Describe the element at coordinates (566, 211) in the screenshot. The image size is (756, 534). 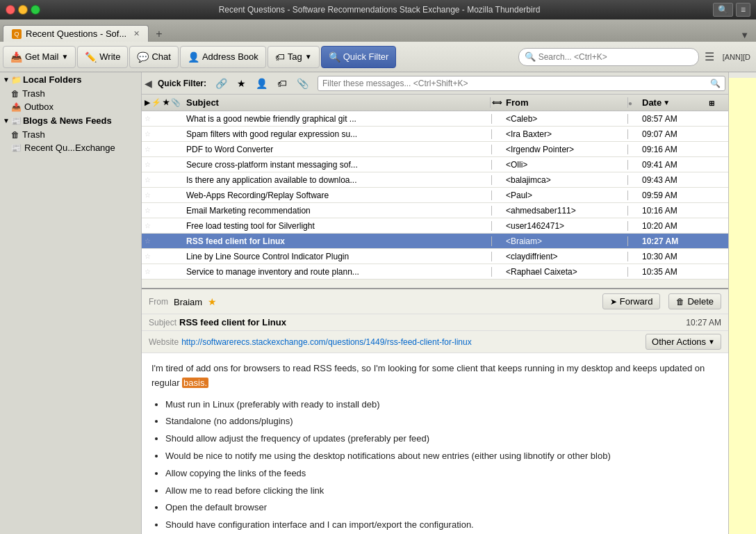
I see `email-from: <ahmedsaber111>` at that location.